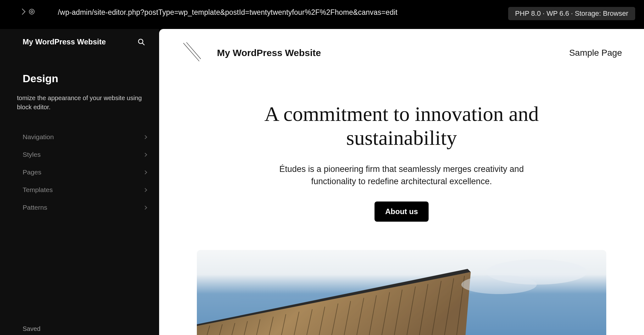 The image size is (644, 335). What do you see at coordinates (85, 155) in the screenshot?
I see `sidebar-item-styles: Styles` at bounding box center [85, 155].